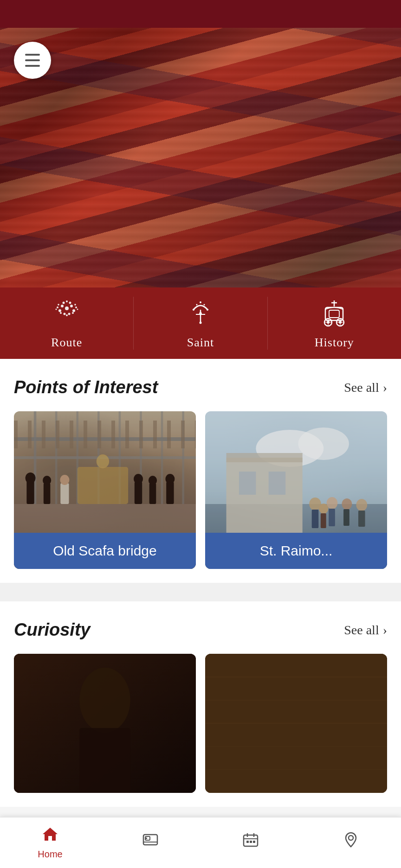 The width and height of the screenshot is (401, 868). I want to click on map-icon, so click(351, 842).